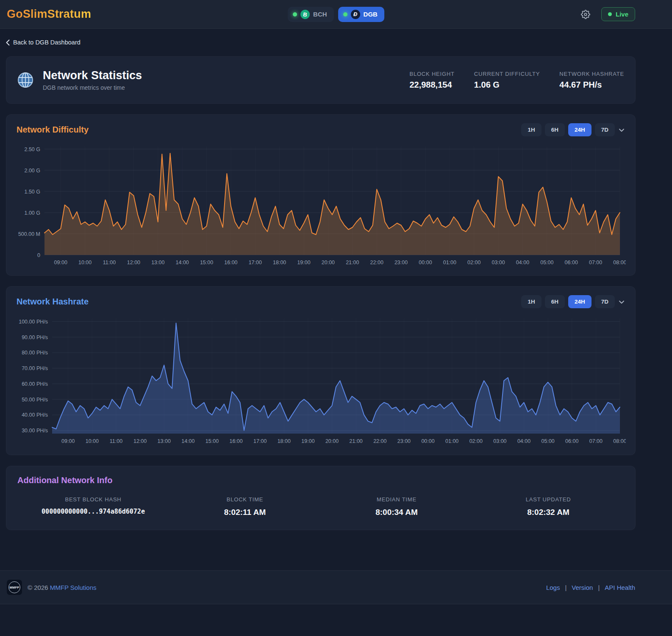 This screenshot has width=672, height=636. What do you see at coordinates (35, 431) in the screenshot?
I see `svg-text: 30.00 PH/s` at bounding box center [35, 431].